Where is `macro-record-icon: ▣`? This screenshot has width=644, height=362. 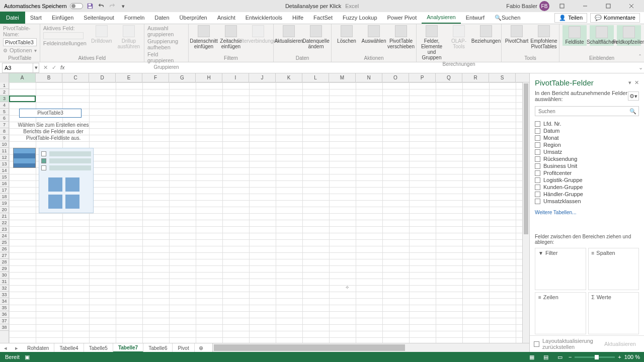 macro-record-icon: ▣ is located at coordinates (27, 357).